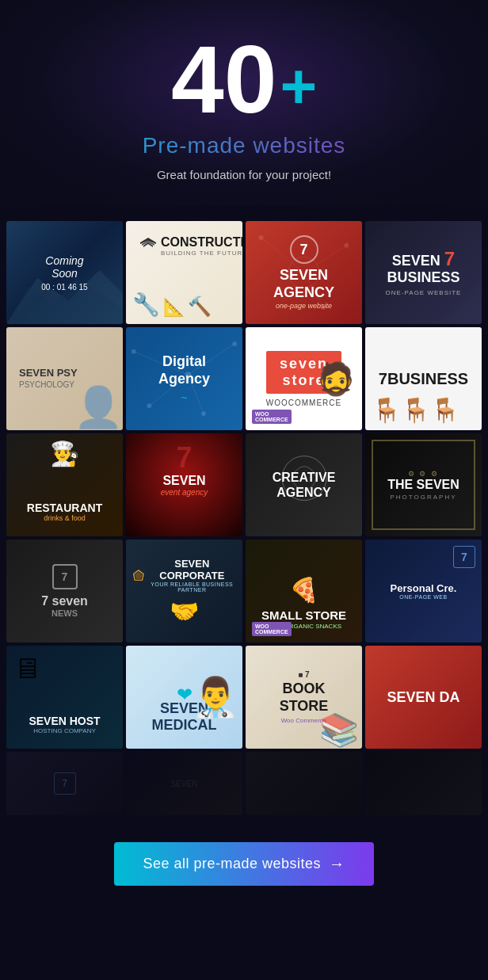 Image resolution: width=488 pixels, height=980 pixels. Describe the element at coordinates (304, 784) in the screenshot. I see `tile-extra3` at that location.